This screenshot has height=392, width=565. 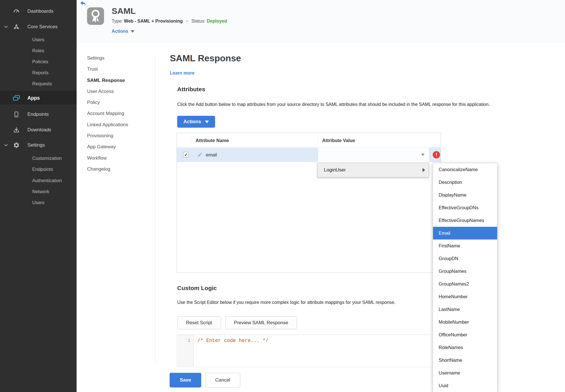 I want to click on submenu-item: Description, so click(x=465, y=182).